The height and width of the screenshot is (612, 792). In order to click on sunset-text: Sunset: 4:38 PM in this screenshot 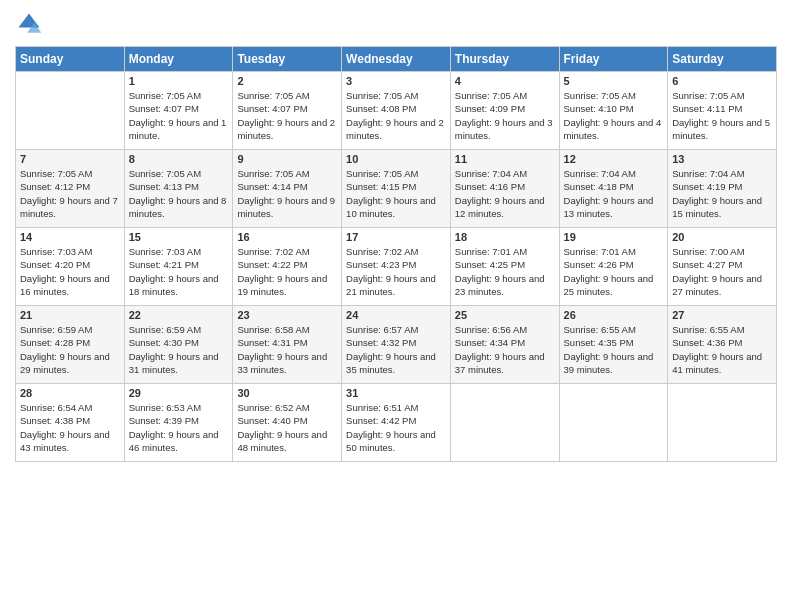, I will do `click(70, 420)`.